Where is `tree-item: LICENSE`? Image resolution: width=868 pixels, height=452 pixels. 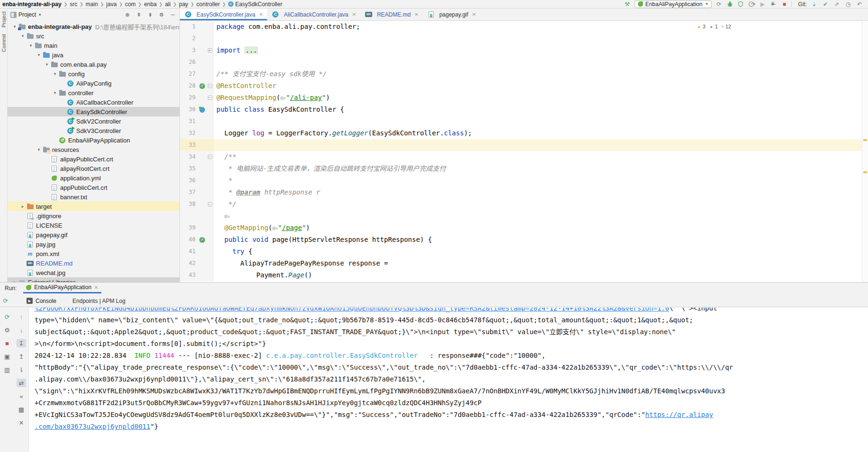
tree-item: LICENSE is located at coordinates (94, 225).